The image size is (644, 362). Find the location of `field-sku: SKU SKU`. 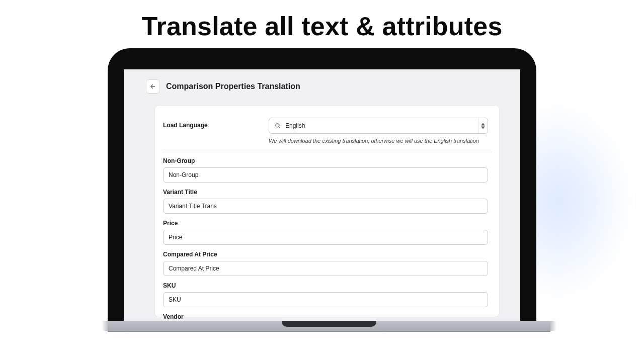

field-sku: SKU SKU is located at coordinates (326, 295).